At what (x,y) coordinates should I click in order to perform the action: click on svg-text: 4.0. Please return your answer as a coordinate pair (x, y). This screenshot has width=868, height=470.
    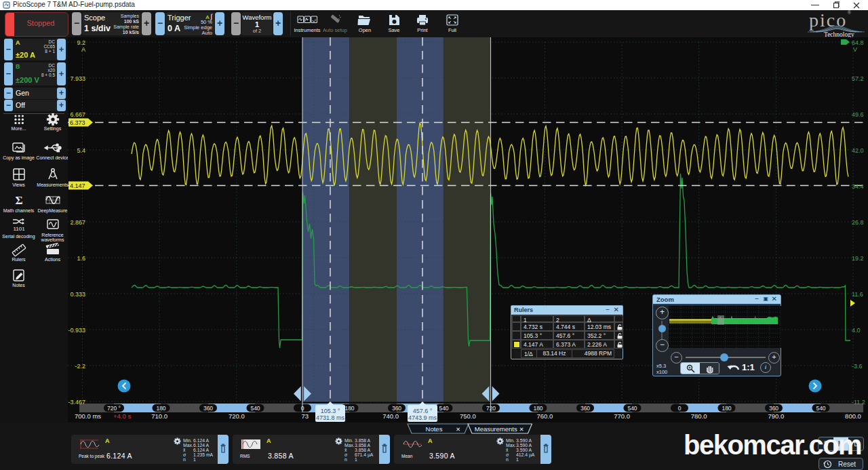
    Looking at the image, I should click on (856, 330).